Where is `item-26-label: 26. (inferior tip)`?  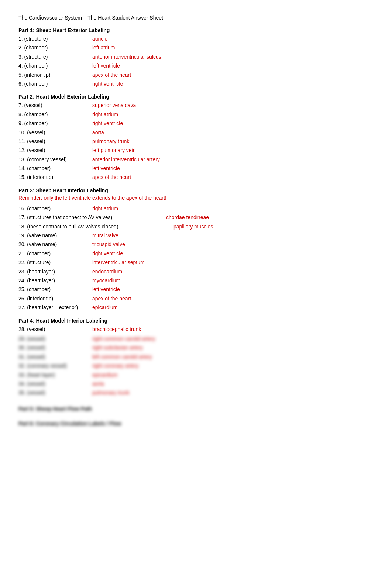
item-26-label: 26. (inferior tip) is located at coordinates (55, 299).